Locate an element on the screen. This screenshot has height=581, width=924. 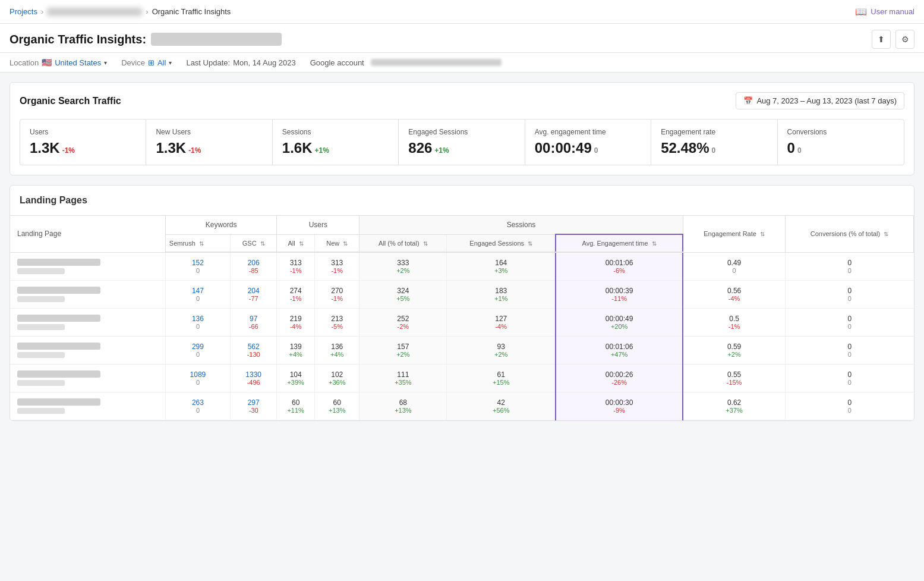
date-picker-button: 📅 Aug 7, 2023 – Aug 13, 2023 (last 7 day… is located at coordinates (820, 101).